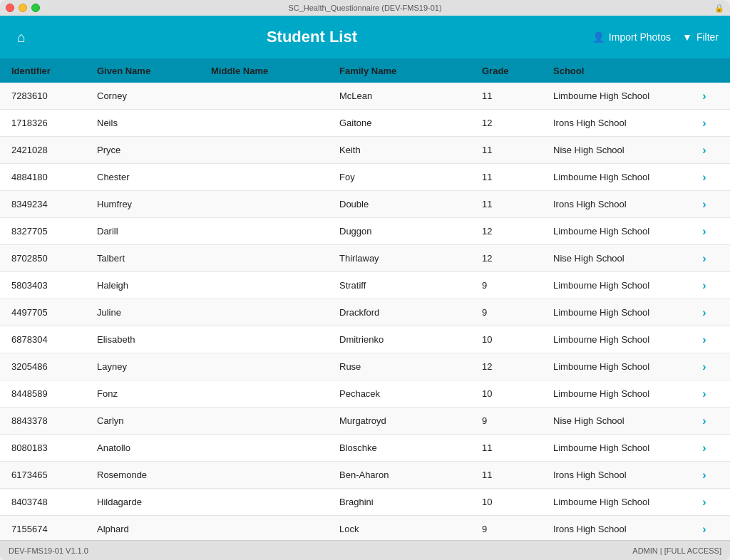 The height and width of the screenshot is (560, 730). I want to click on table-row: 6173465RosemondeBen-Aharon11Irons High S…, so click(365, 475).